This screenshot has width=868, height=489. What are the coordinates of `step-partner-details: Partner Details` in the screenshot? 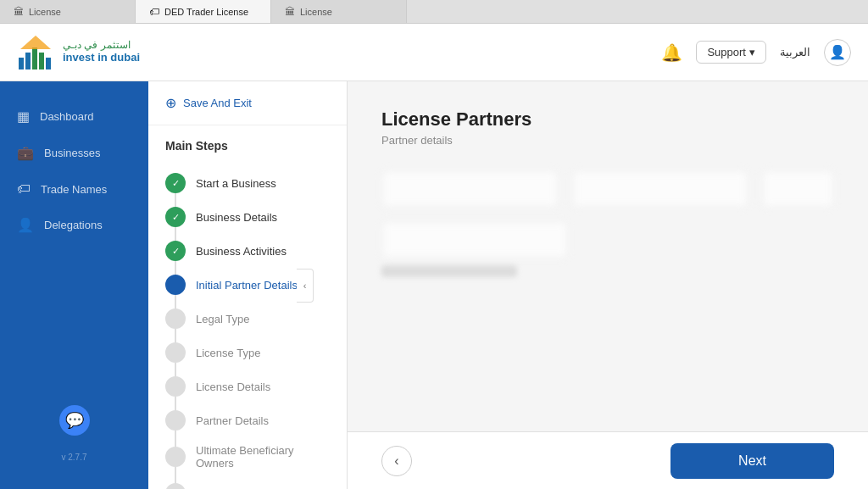 It's located at (248, 420).